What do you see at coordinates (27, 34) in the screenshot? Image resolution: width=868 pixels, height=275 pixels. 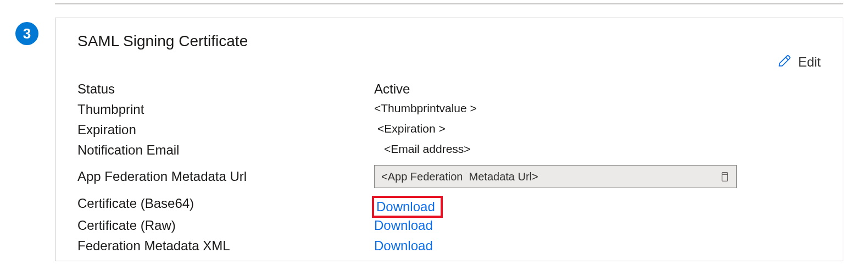 I see `step-badge: 3` at bounding box center [27, 34].